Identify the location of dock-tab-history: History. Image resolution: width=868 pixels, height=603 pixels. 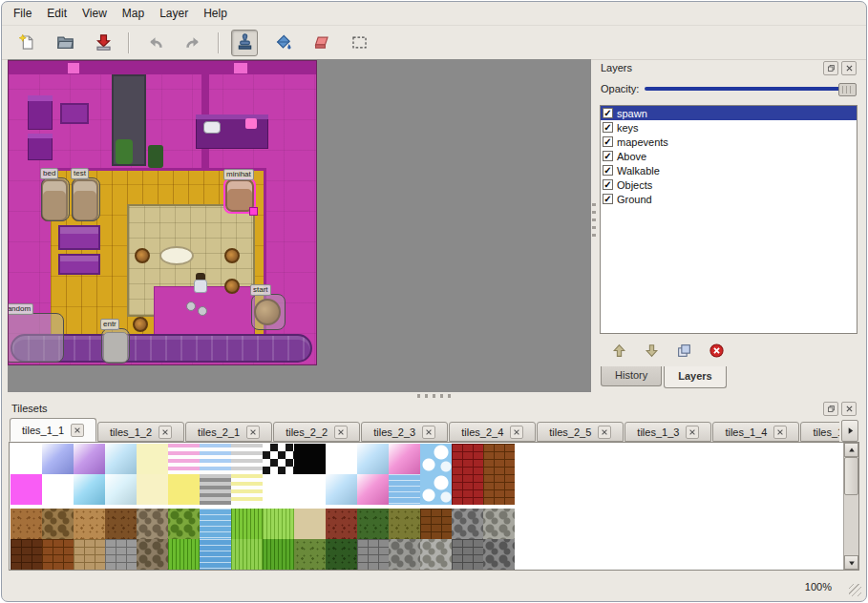
(631, 376).